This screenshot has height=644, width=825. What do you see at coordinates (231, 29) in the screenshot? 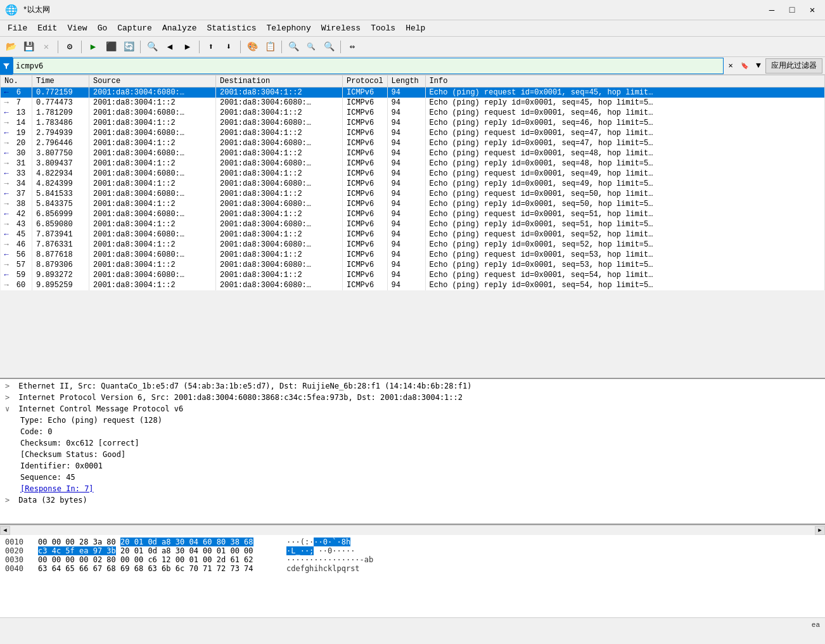
I see `menu-item-statistics: Statistics` at bounding box center [231, 29].